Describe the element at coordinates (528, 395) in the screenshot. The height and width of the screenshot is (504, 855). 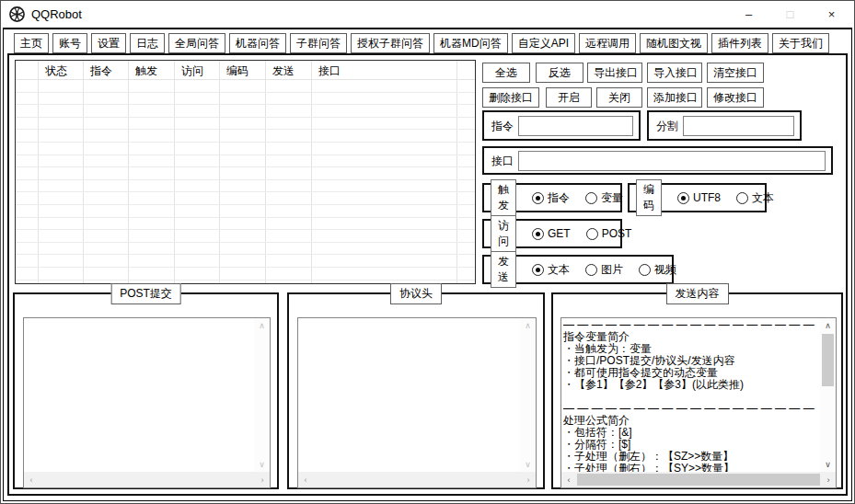
I see `protocol-vertical-scrollbar: ∧ ∨` at that location.